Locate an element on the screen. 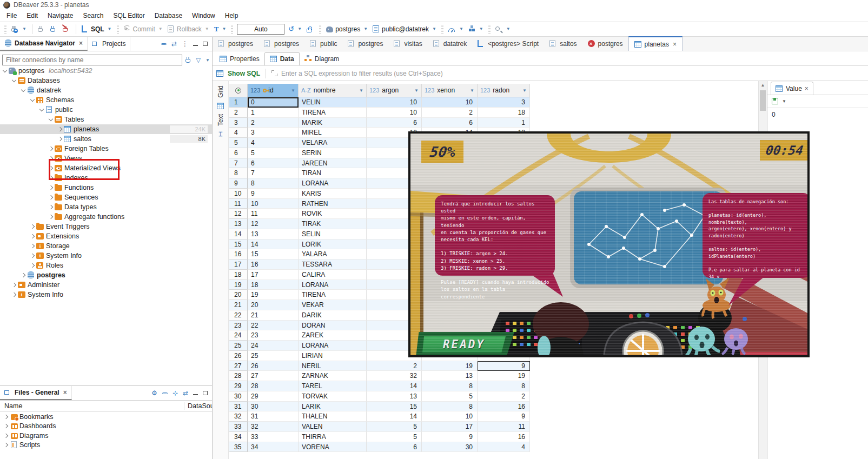  row-number-cell: 14 is located at coordinates (238, 235).